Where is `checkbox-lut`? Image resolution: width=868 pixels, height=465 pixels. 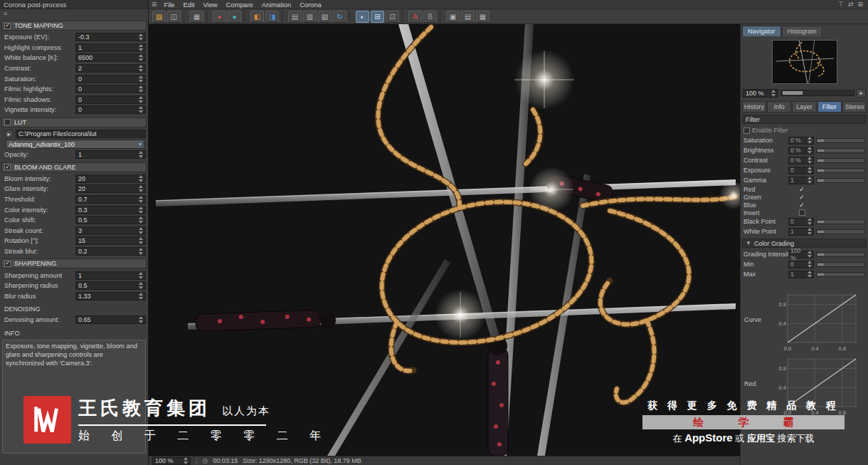 checkbox-lut is located at coordinates (7, 122).